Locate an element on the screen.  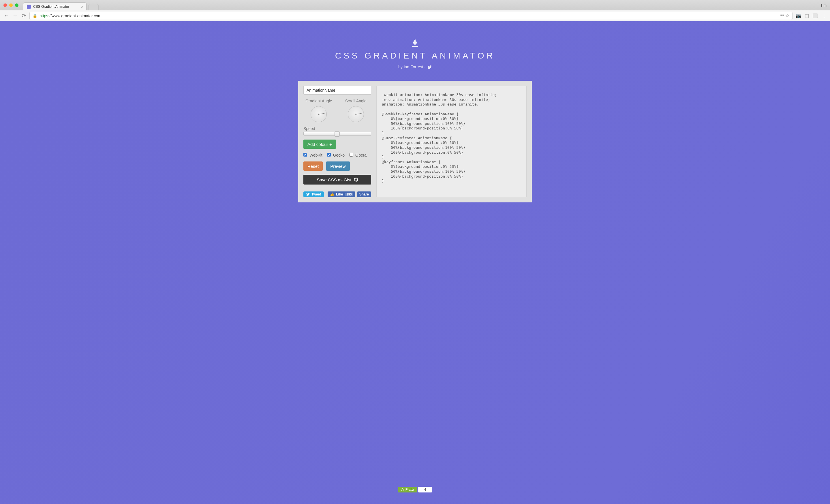
controls-panel: Gradient Angle Scroll Angle Speed Add co… is located at coordinates (338, 141).